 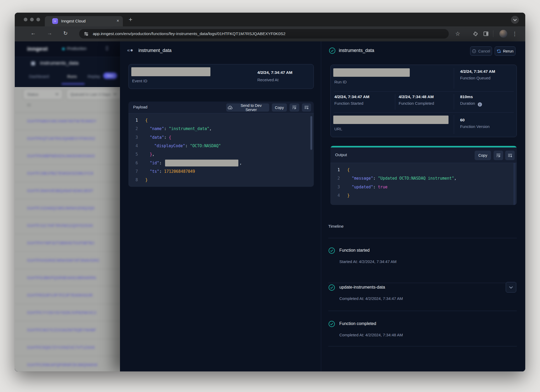 I want to click on reload-icon: ↻, so click(x=65, y=33).